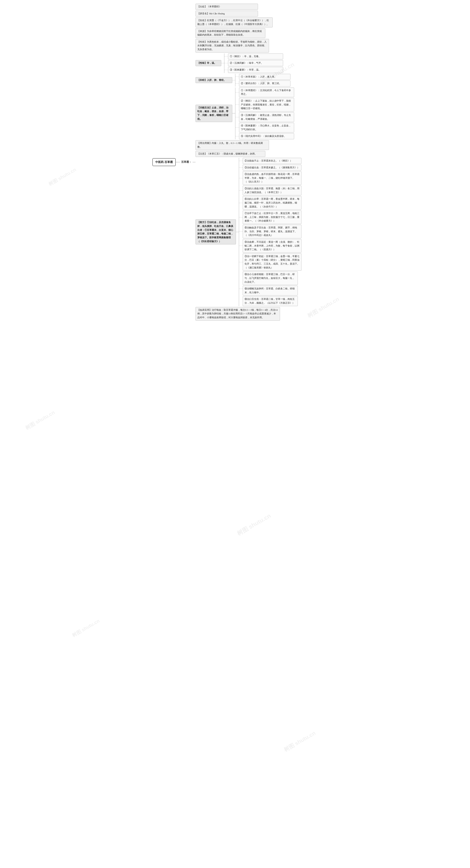 The image size is (470, 868). Describe the element at coordinates (272, 161) in the screenshot. I see `fuyan2-val: ②治胎血不止：百草霜末吹之。（《纲目》）` at that location.